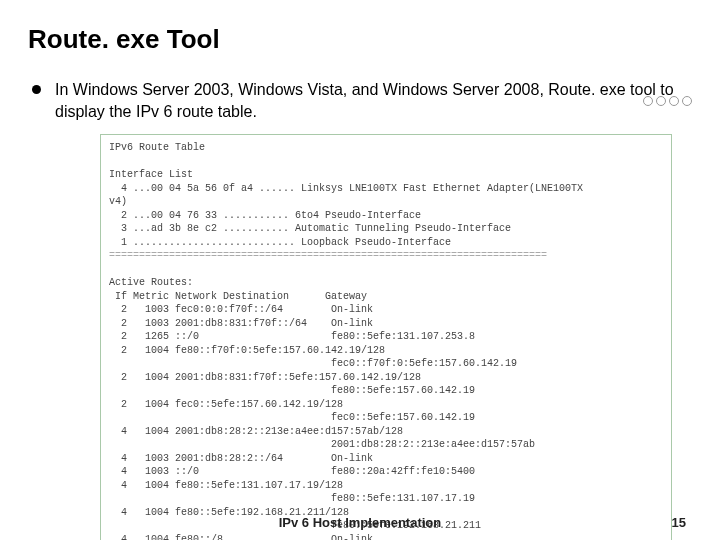  Describe the element at coordinates (679, 522) in the screenshot. I see `page-number: 15` at that location.